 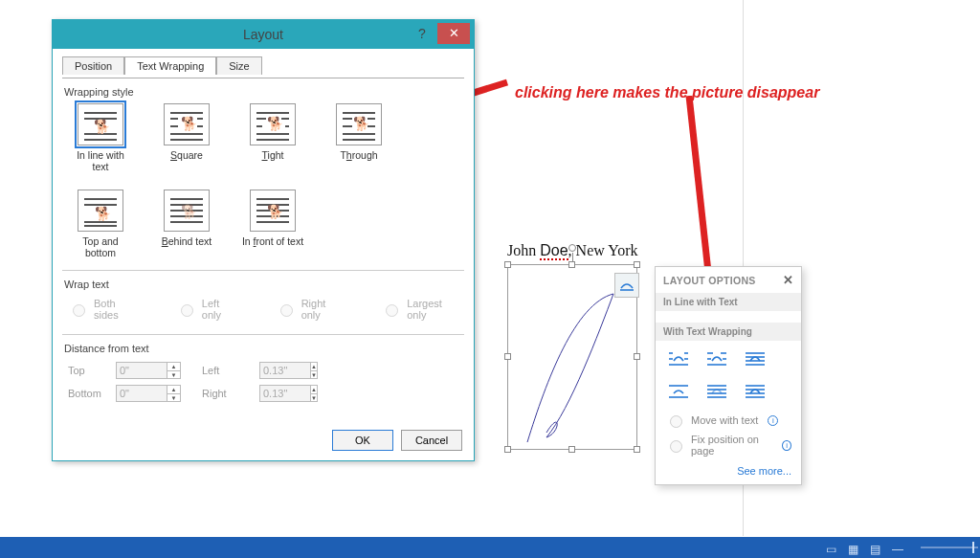 I want to click on close-icon: ✕, so click(x=454, y=33).